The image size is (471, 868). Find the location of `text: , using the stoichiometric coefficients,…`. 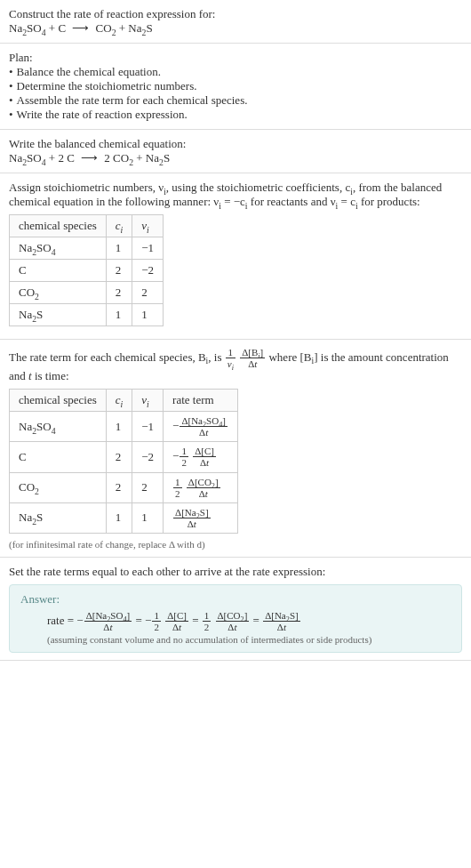

text: , using the stoichiometric coefficients,… is located at coordinates (258, 187).